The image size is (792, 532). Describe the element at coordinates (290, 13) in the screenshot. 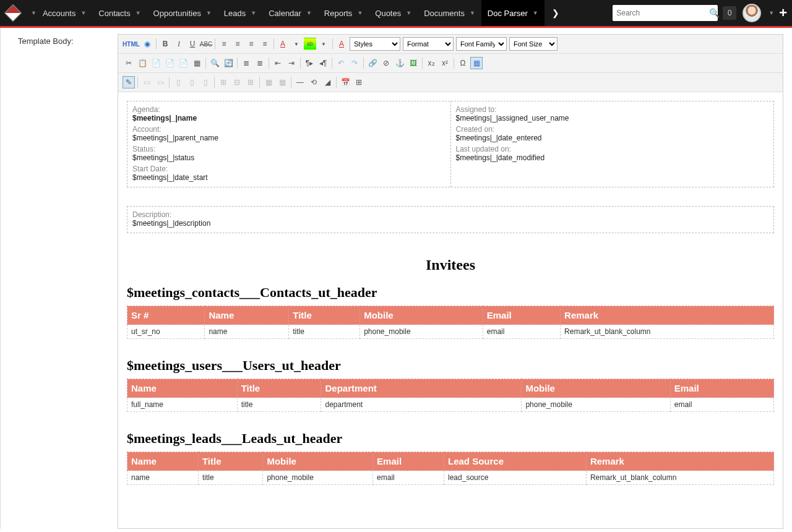

I see `nav-item-calendar: Calendar▼` at that location.